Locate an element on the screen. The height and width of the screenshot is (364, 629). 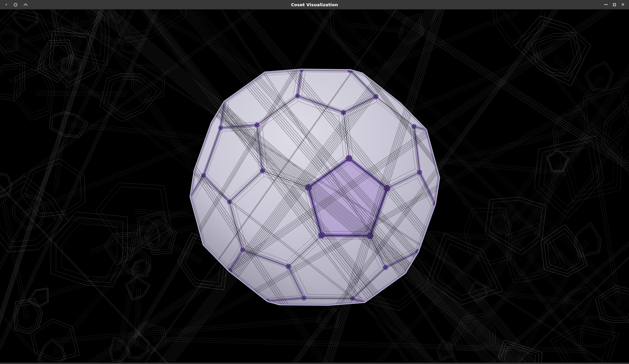
close-icon: ✕ is located at coordinates (623, 5).